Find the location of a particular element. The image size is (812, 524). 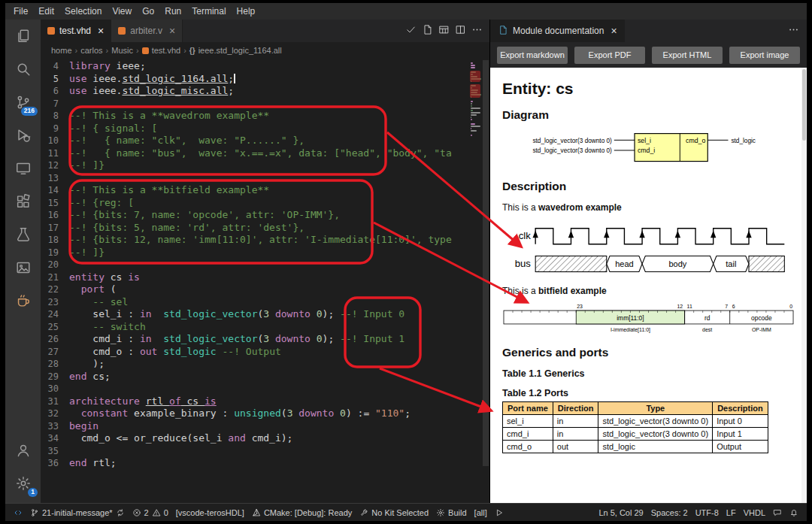

scrollbar-thumb is located at coordinates (486, 263).